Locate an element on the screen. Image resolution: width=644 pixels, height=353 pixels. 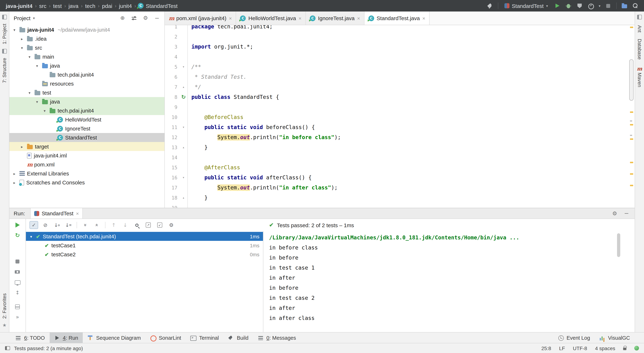
breadcrumb-item: java is located at coordinates (74, 6).